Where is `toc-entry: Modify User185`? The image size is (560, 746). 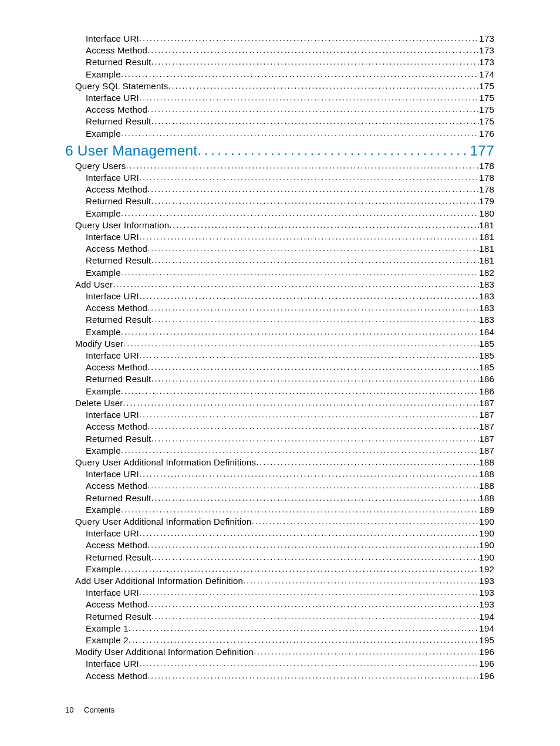 toc-entry: Modify User185 is located at coordinates (285, 344).